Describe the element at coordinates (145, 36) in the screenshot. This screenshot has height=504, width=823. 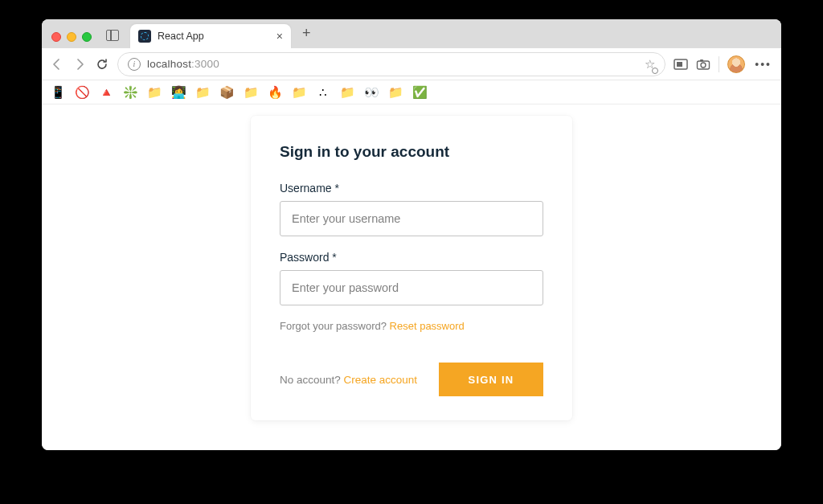
I see `react-favicon-icon` at that location.